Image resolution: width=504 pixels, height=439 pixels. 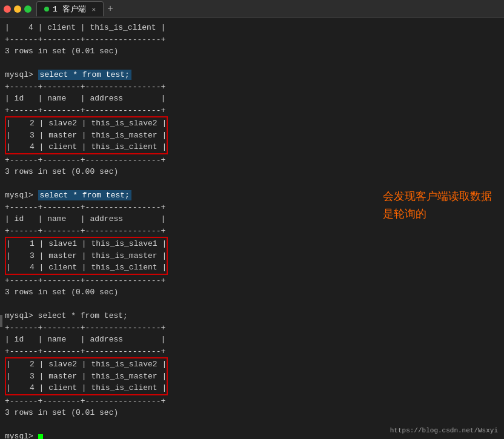 I want to click on block1-header: | id | name | address |, so click(x=85, y=98).